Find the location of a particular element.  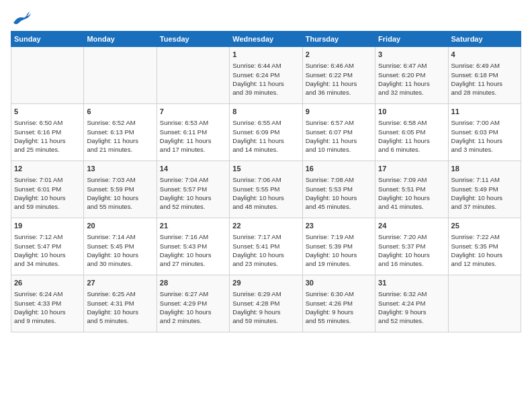

day-number: 16 is located at coordinates (339, 169).